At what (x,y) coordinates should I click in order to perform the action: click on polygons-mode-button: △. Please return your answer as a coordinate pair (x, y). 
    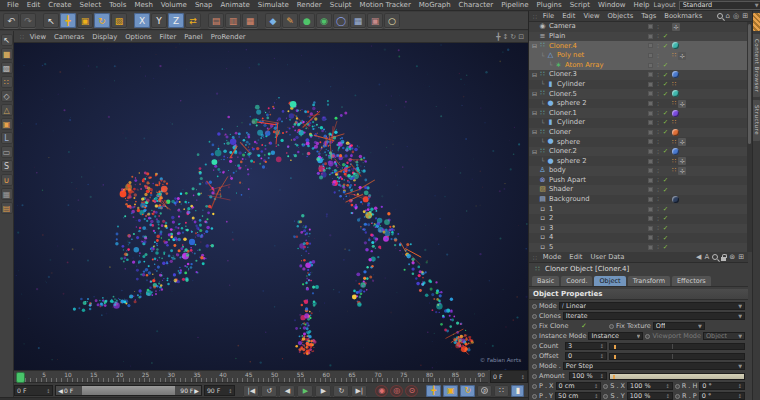
    Looking at the image, I should click on (7, 110).